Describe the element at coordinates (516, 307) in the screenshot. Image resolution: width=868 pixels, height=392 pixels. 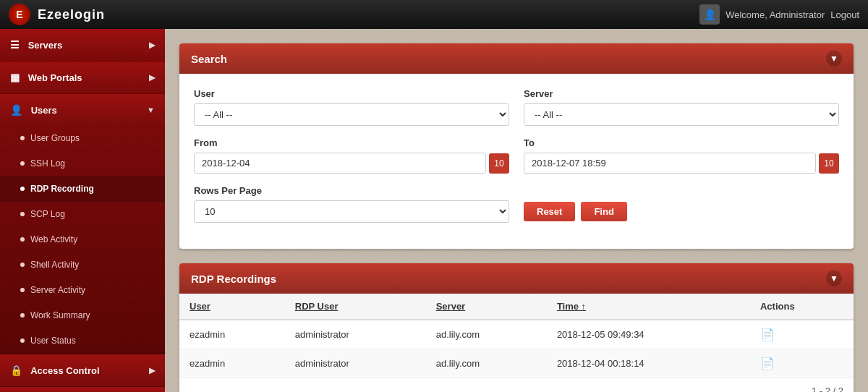
I see `recordings-table-head: User RDP User Server Time ↑ Actions` at that location.